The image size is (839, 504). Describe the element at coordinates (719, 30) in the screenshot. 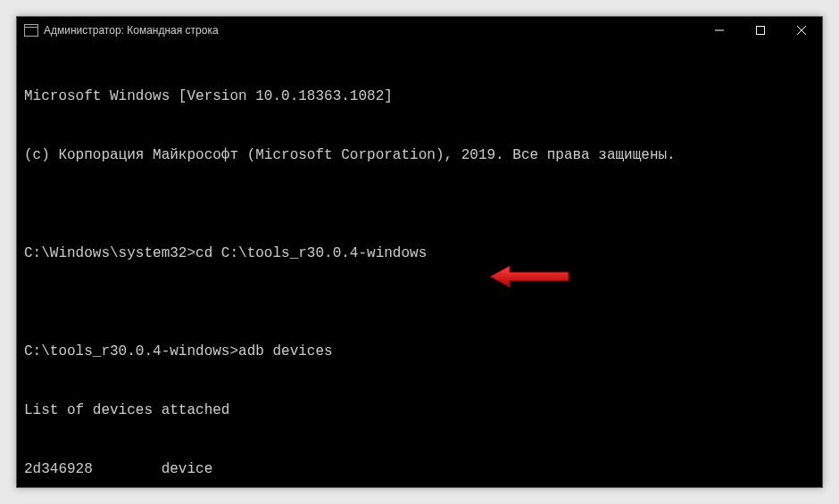

I see `minimize-button` at that location.